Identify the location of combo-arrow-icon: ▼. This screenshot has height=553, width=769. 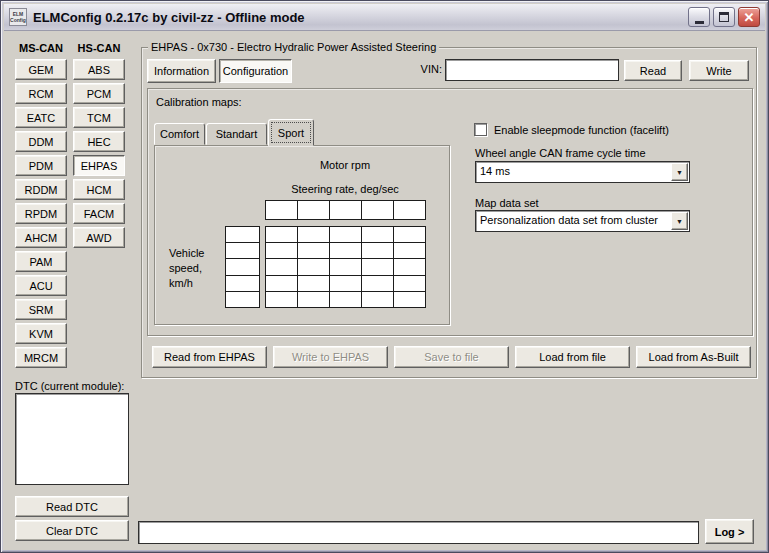
(680, 221).